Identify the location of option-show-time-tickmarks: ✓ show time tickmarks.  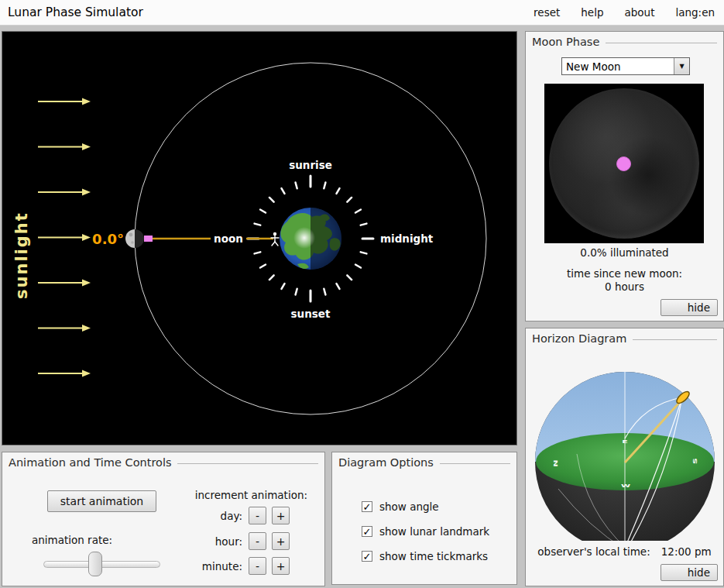
(424, 556).